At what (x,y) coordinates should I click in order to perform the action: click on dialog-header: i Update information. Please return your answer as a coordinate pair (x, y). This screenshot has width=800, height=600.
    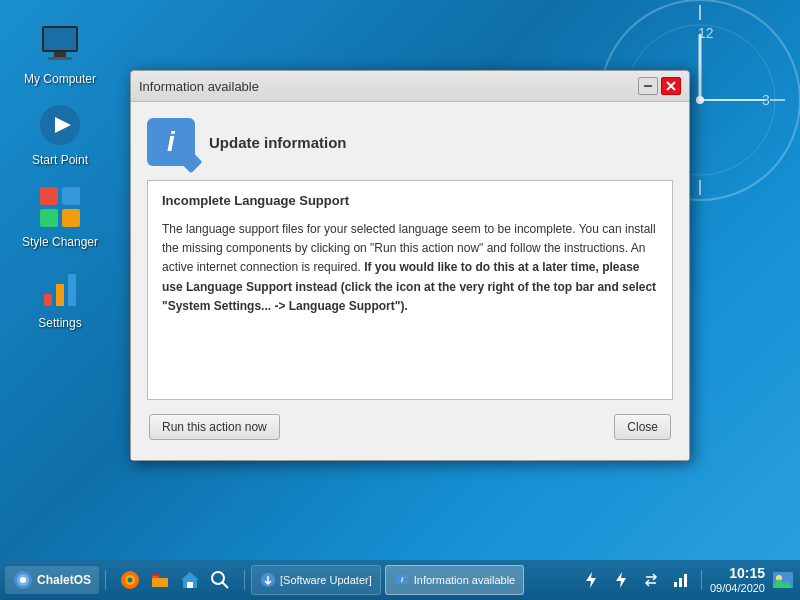
    Looking at the image, I should click on (410, 142).